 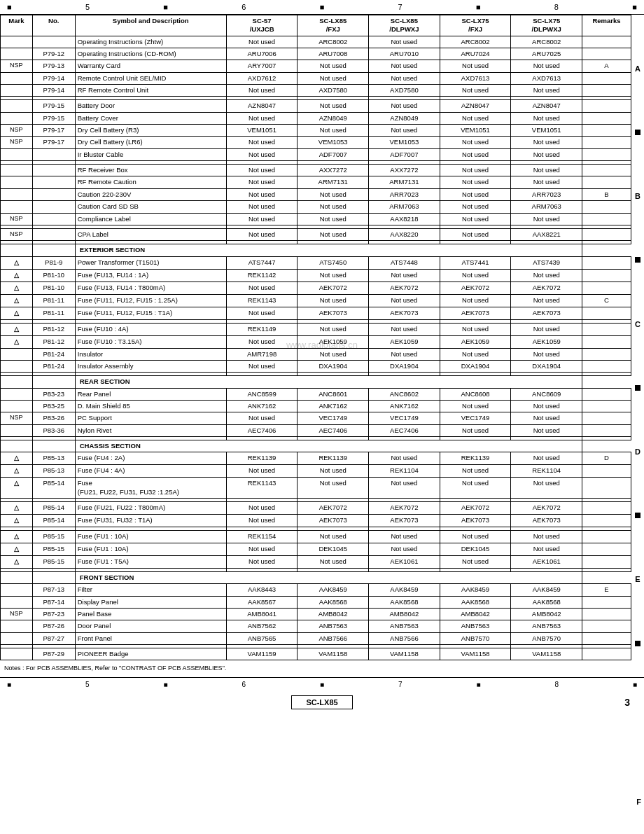 I want to click on desc-cell: CPA Label, so click(x=150, y=234).